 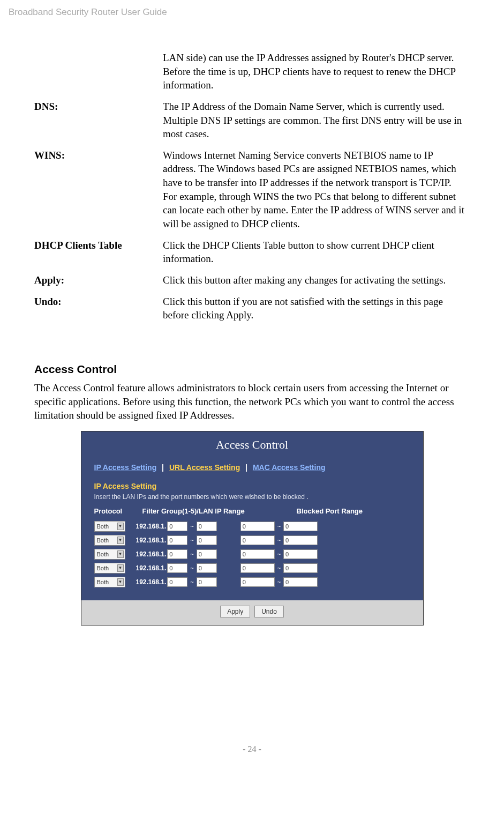 I want to click on undo-button: Undo, so click(x=269, y=612).